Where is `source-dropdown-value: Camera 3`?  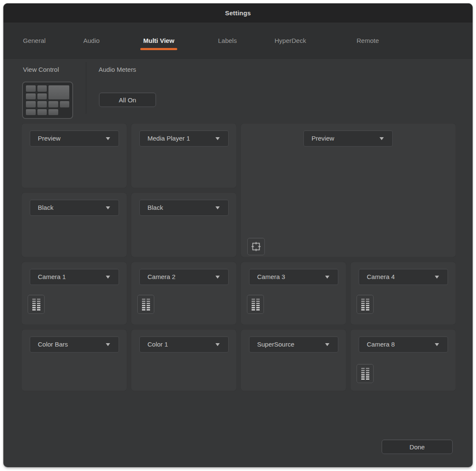
source-dropdown-value: Camera 3 is located at coordinates (271, 277).